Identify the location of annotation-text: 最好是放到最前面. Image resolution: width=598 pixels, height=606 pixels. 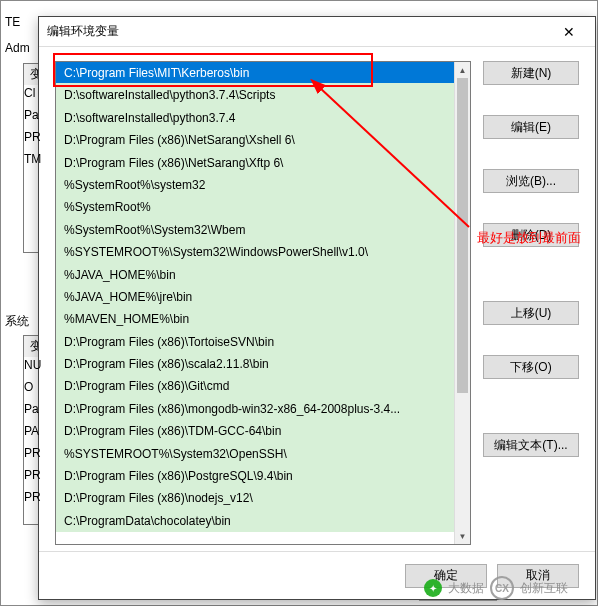
(529, 238).